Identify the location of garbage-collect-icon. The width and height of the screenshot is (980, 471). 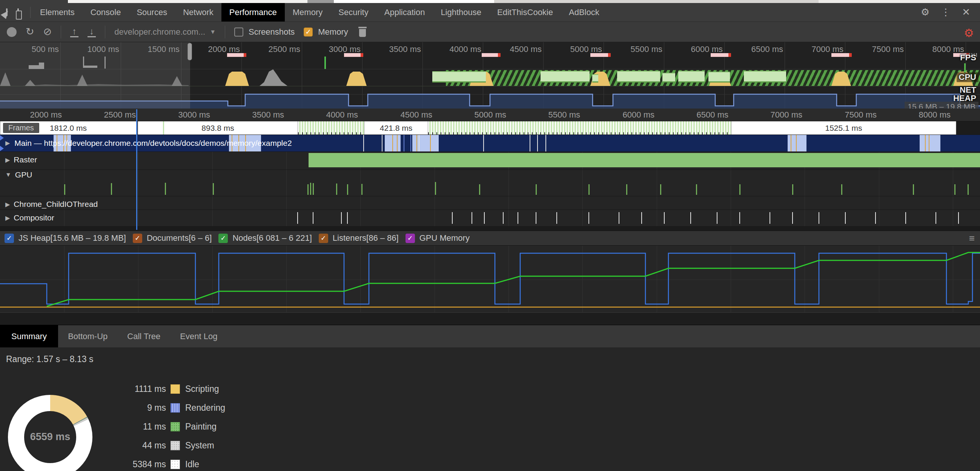
(363, 32).